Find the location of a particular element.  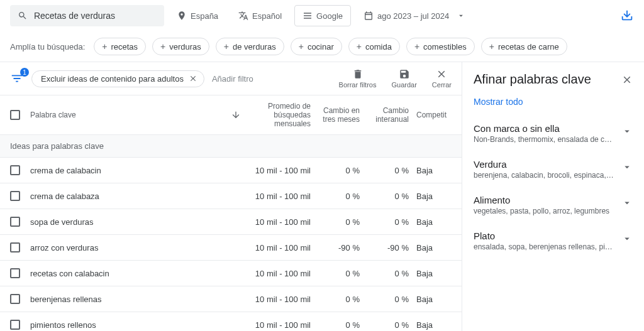

broaden-pill: +cocinar is located at coordinates (316, 46).